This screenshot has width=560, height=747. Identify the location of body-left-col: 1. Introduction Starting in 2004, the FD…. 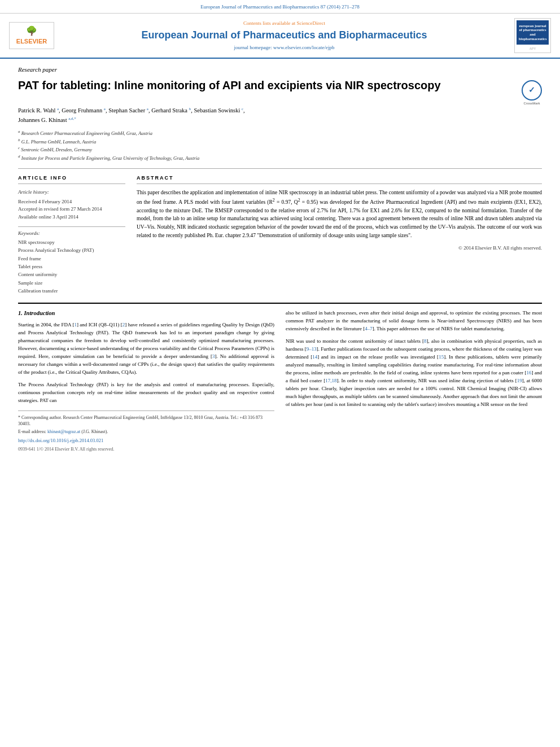
(146, 381).